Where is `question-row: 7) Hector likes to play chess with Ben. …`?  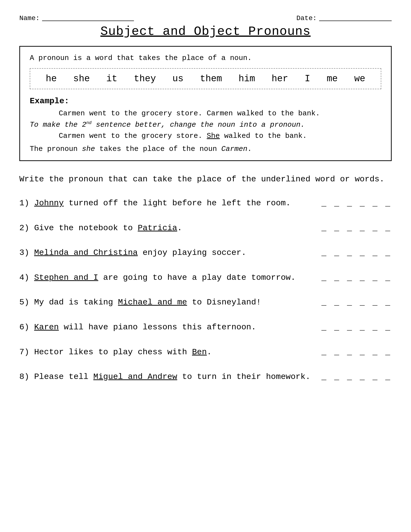
question-row: 7) Hector likes to play chess with Ben. … is located at coordinates (206, 352).